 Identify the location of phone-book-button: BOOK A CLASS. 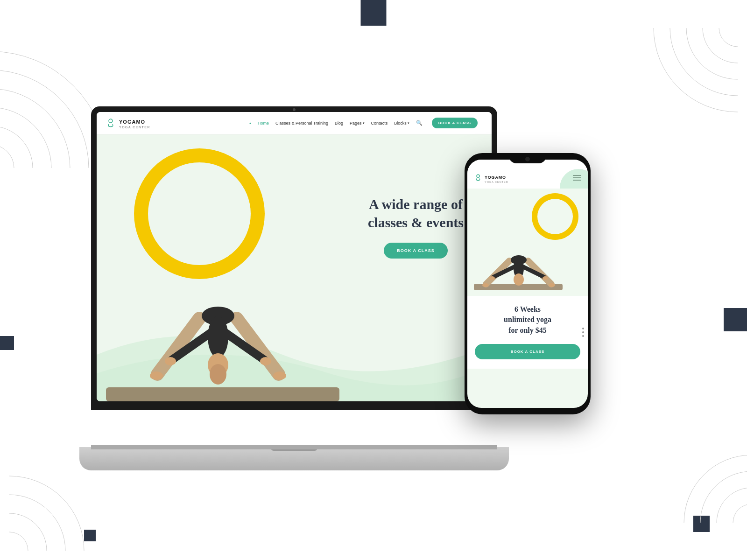
(528, 352).